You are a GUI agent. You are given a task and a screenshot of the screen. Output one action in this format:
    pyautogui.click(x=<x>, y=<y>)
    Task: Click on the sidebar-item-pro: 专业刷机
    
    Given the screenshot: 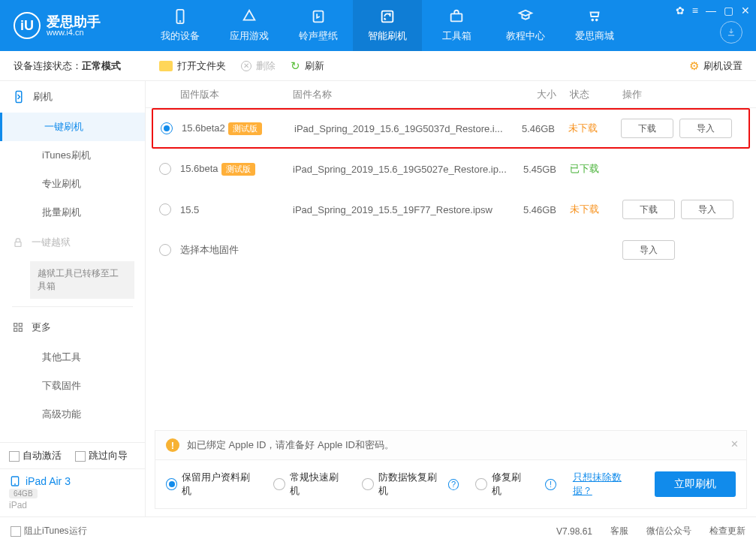 What is the action you would take?
    pyautogui.click(x=72, y=184)
    